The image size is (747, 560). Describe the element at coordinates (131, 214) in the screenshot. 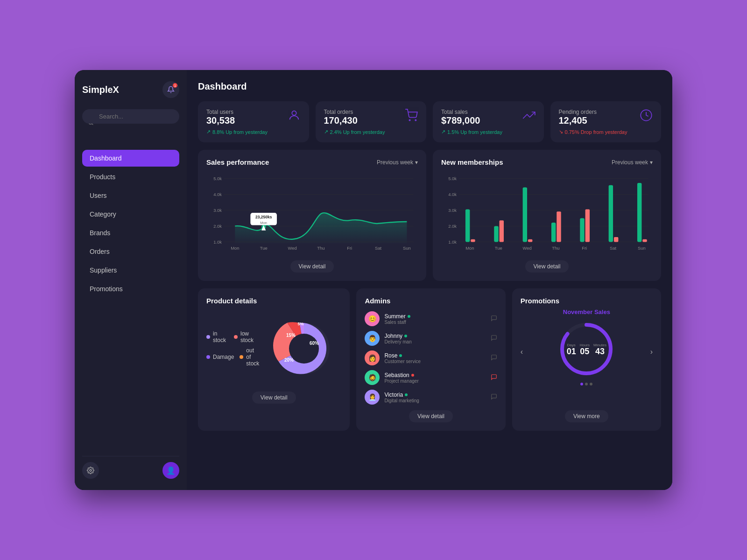

I see `sidebar-item-category: Category` at that location.